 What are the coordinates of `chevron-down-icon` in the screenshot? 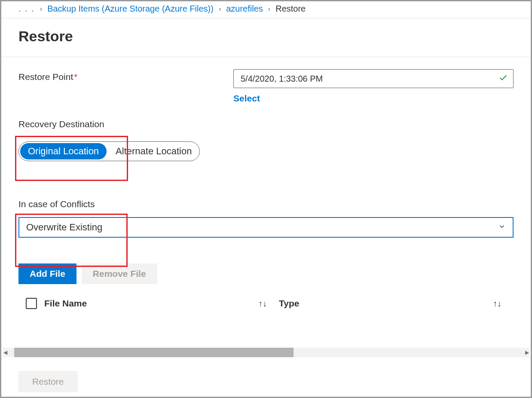 It's located at (502, 227).